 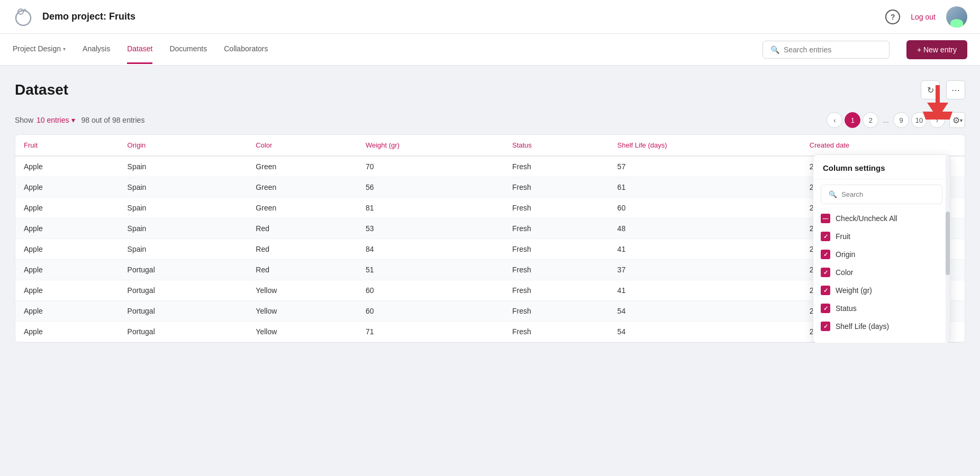 What do you see at coordinates (882, 249) in the screenshot?
I see `column-settings-panel: Column settings 🔍 Check/Uncheck All Frui…` at bounding box center [882, 249].